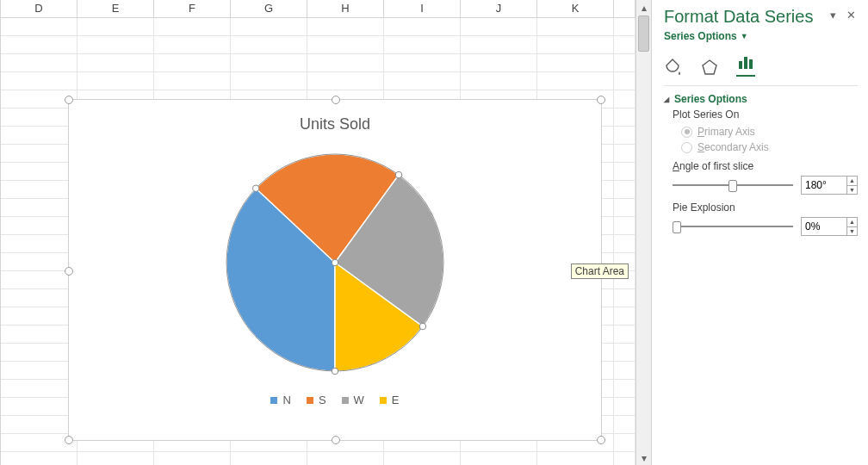 The height and width of the screenshot is (465, 868). Describe the element at coordinates (644, 458) in the screenshot. I see `scroll-down-icon: ▾` at that location.